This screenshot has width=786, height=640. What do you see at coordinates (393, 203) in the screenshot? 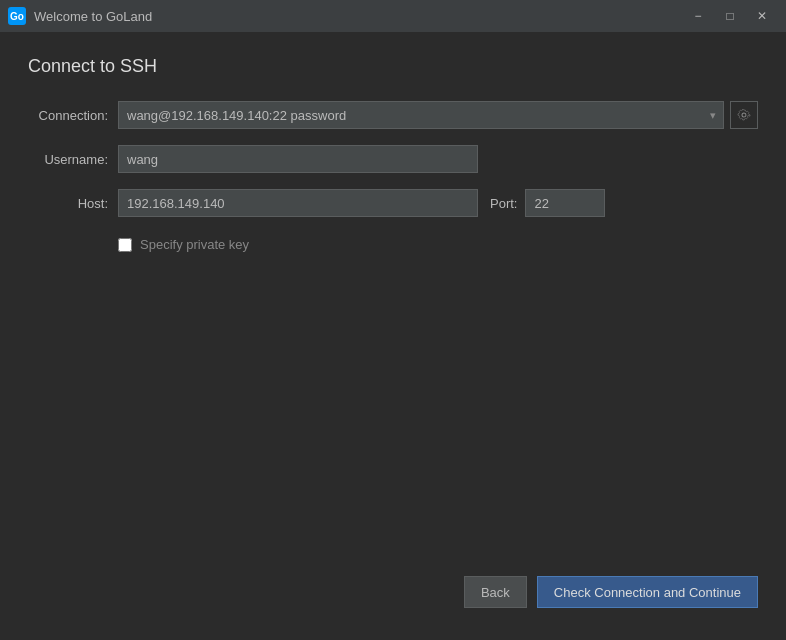
I see `host-row: Host: Port:` at bounding box center [393, 203].